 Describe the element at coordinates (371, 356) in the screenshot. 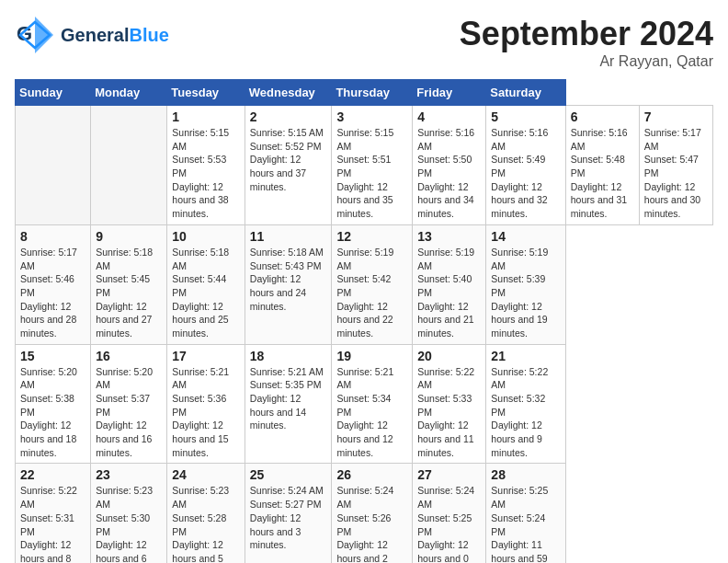

I see `day-number: 19` at that location.